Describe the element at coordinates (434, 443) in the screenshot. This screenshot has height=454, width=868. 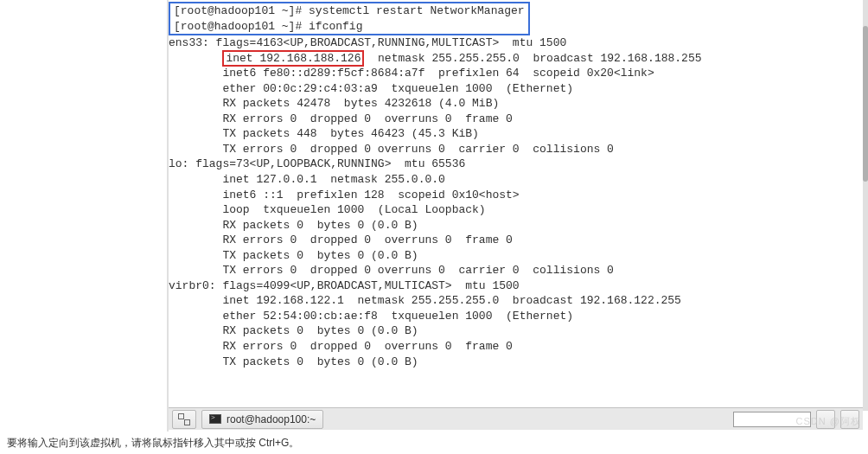
I see `vm-hint-bar: 要将输入定向到该虚拟机，请将鼠标指针移入其中或按 Ctrl+G。` at that location.